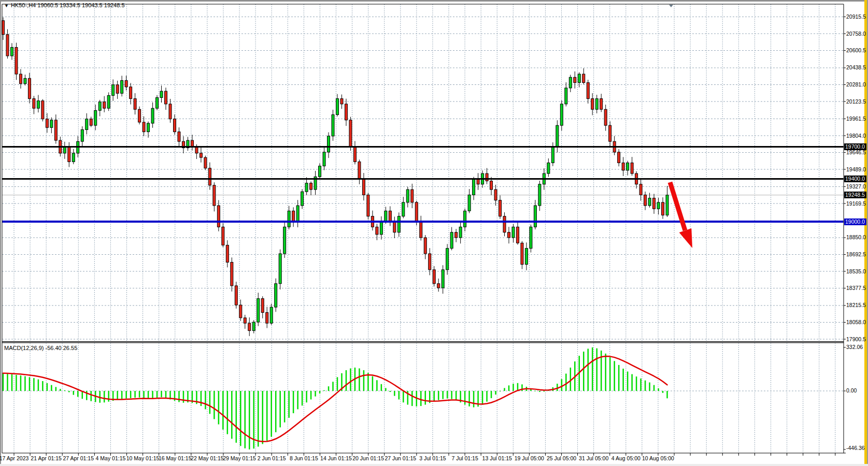  What do you see at coordinates (856, 255) in the screenshot?
I see `price-axis-label: 18692.5` at bounding box center [856, 255].